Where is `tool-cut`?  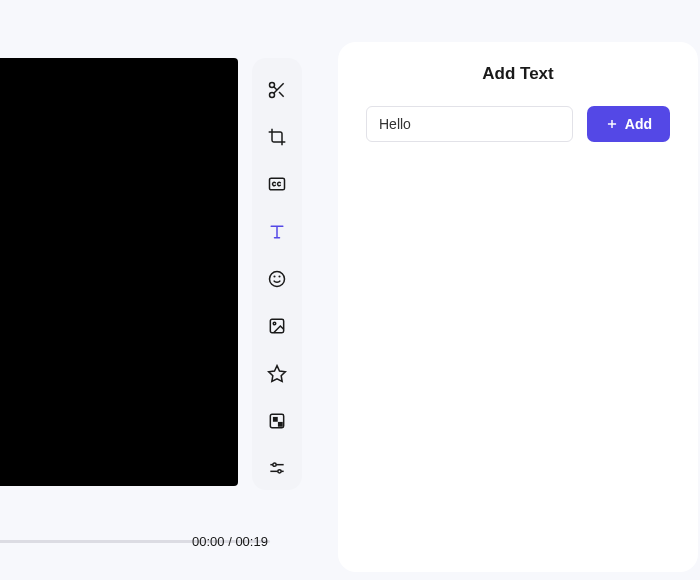 tool-cut is located at coordinates (277, 90).